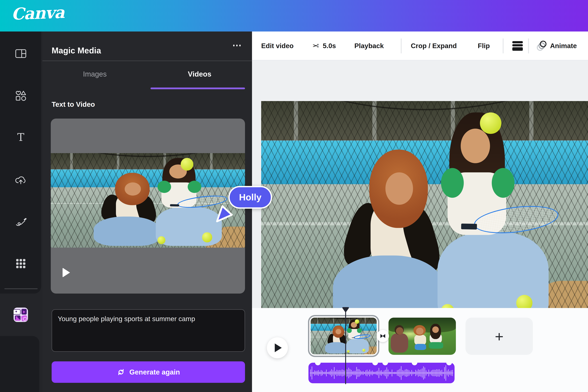 The image size is (588, 392). I want to click on shapes-icon, so click(20, 96).